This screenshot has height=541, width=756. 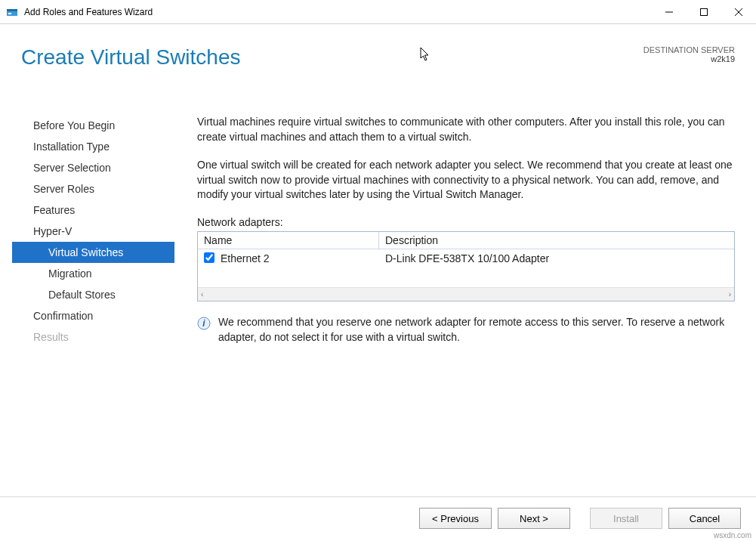 What do you see at coordinates (303, 258) in the screenshot?
I see `adapter-name: Ethernet 2` at bounding box center [303, 258].